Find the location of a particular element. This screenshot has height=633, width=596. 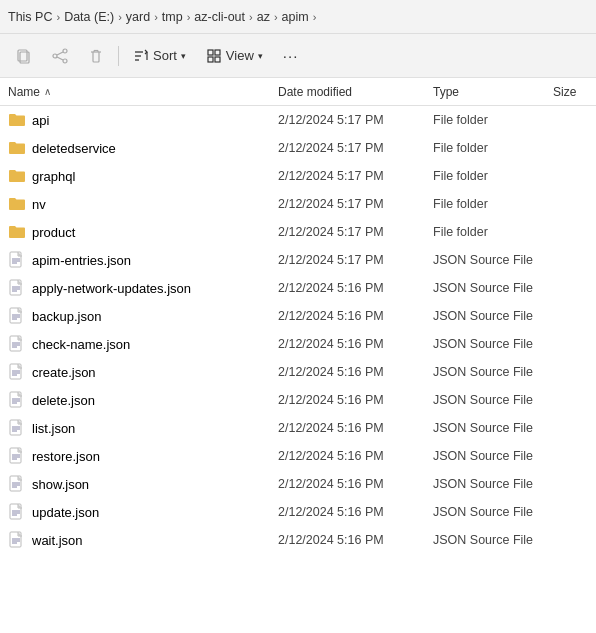

breadcrumb-sep-3: › is located at coordinates (189, 17).